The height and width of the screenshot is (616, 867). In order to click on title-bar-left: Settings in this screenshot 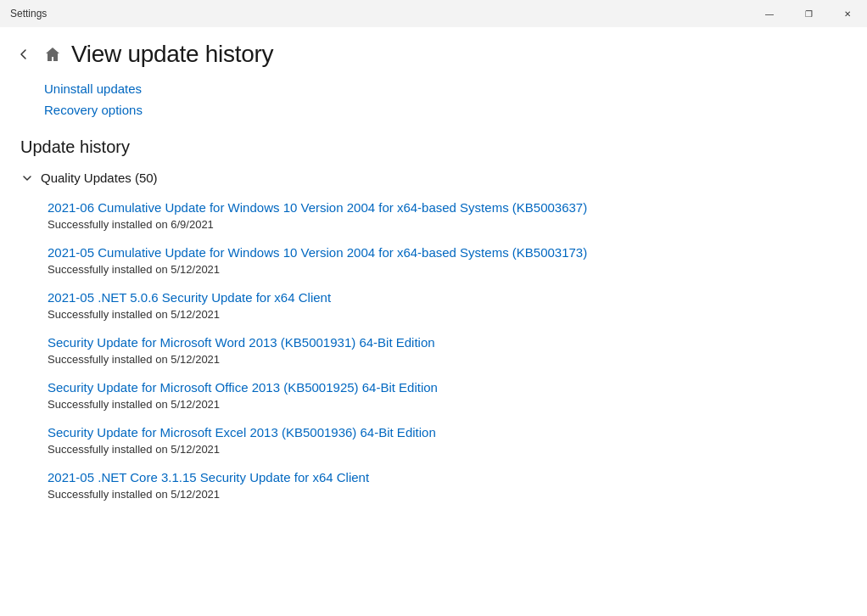, I will do `click(29, 14)`.